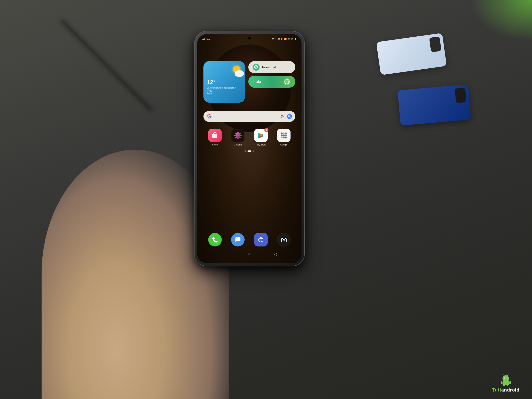  Describe the element at coordinates (285, 39) in the screenshot. I see `wifi-icon: 📶` at that location.